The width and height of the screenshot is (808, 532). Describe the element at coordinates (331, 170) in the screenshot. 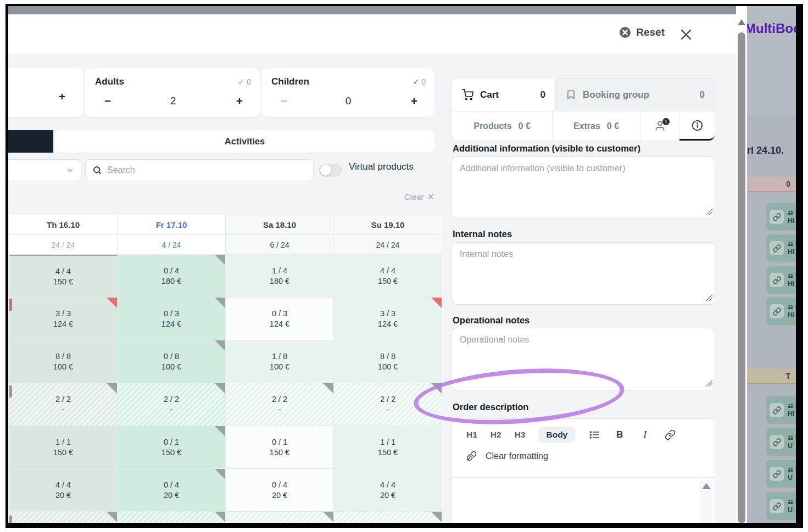

I see `virtual-products-toggle` at that location.